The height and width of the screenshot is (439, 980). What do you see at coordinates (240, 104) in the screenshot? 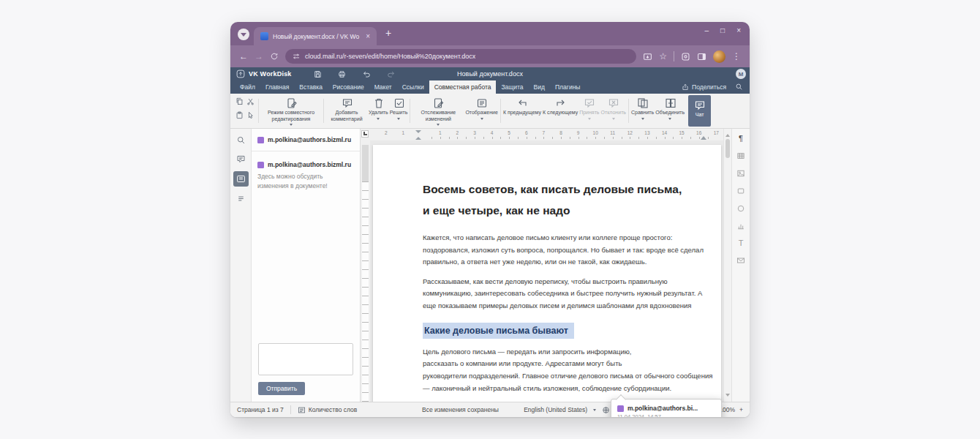
I see `copy-icon` at bounding box center [240, 104].